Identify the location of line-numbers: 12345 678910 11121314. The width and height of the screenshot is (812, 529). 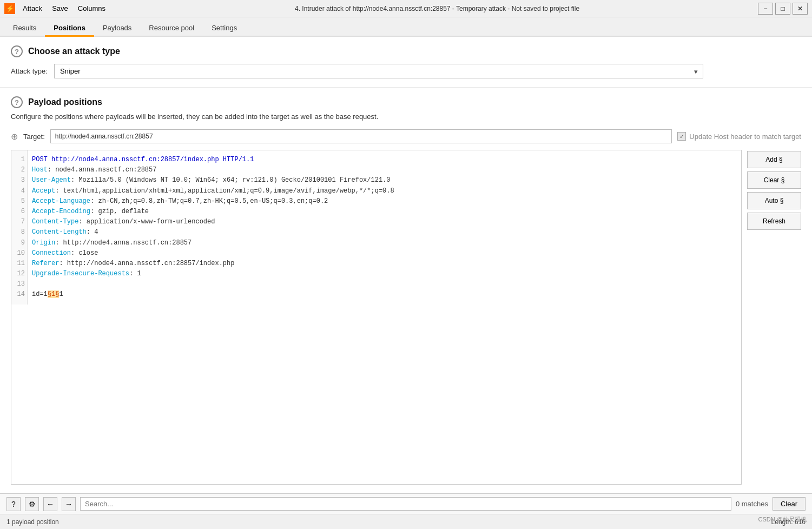
(19, 227).